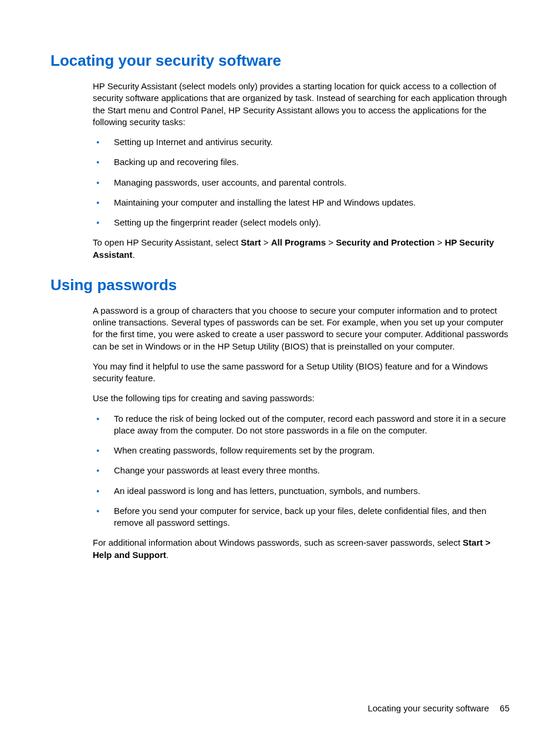 Image resolution: width=560 pixels, height=746 pixels. Describe the element at coordinates (280, 61) in the screenshot. I see `heading-locating-security-software: Locating your security software` at that location.